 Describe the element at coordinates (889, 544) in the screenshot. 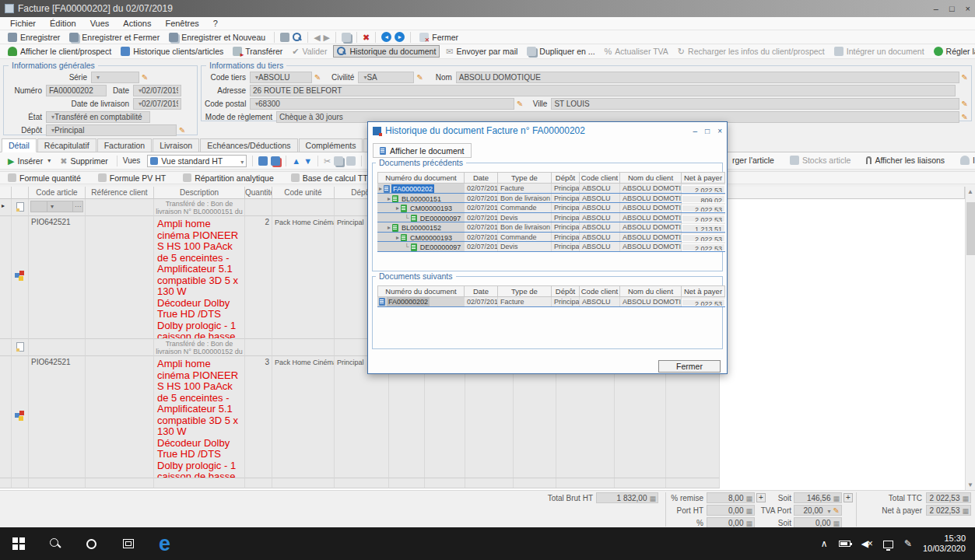

I see `network-icon` at that location.